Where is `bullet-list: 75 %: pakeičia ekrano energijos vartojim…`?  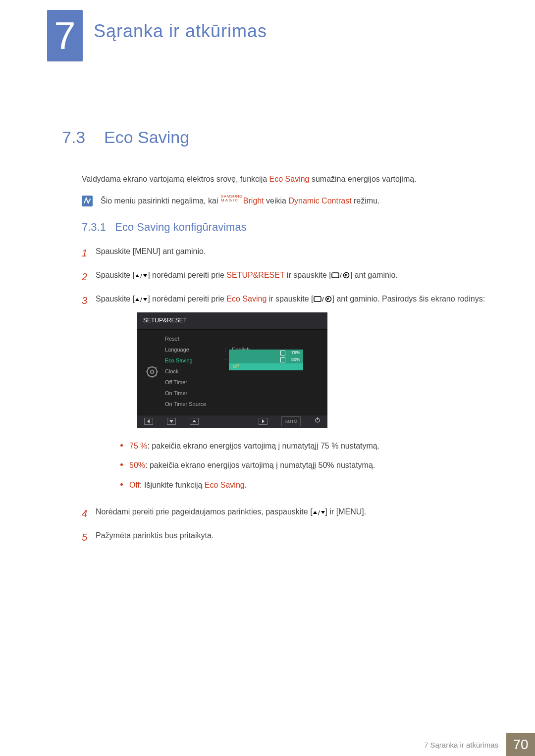 bullet-list: 75 %: pakeičia ekrano energijos vartojim… is located at coordinates (310, 465).